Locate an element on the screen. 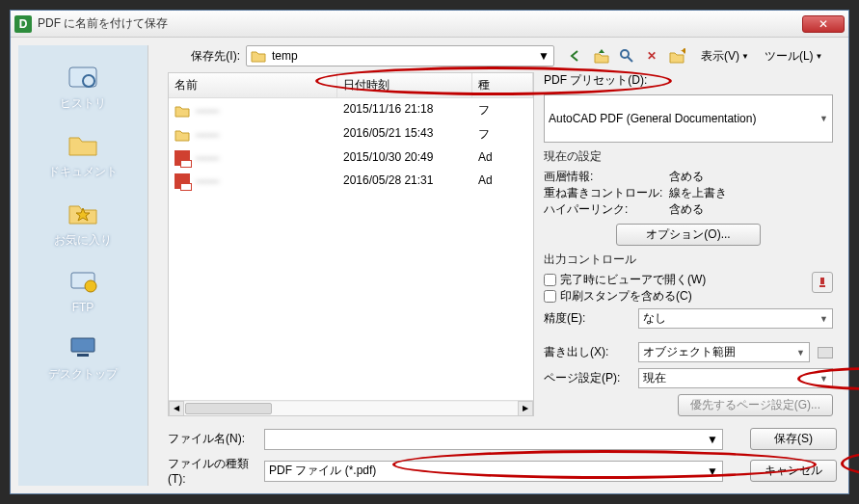  documents-icon is located at coordinates (83, 145).